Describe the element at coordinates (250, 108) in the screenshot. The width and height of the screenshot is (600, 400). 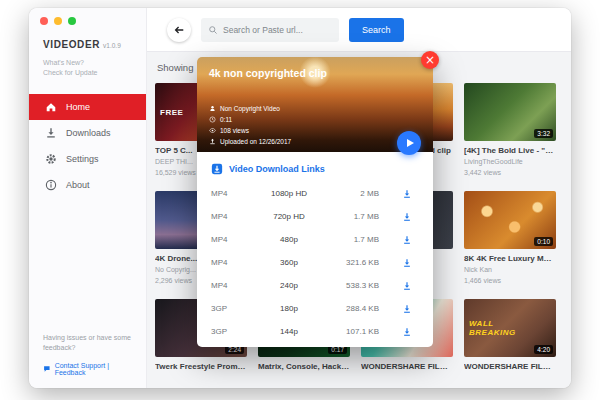
I see `modal-meta-line: Non Copyright Video` at that location.